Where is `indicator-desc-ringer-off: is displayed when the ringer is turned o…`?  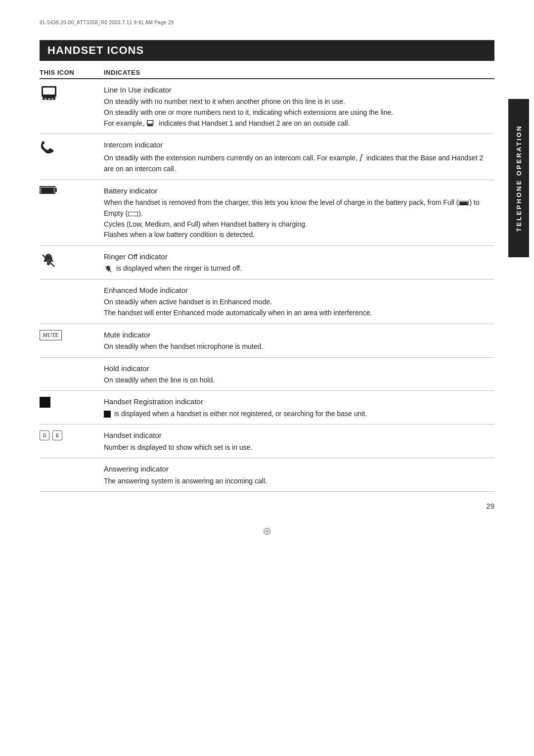 indicator-desc-ringer-off: is displayed when the ringer is turned o… is located at coordinates (299, 269).